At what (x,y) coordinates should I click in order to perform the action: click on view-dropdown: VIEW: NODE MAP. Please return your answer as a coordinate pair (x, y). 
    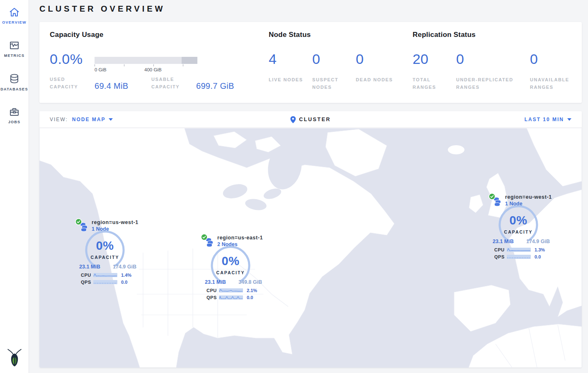
    Looking at the image, I should click on (81, 119).